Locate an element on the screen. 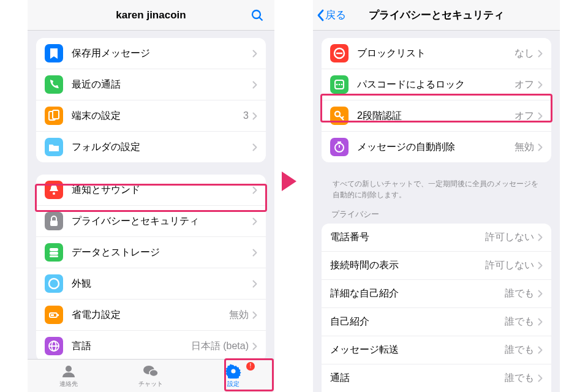 The height and width of the screenshot is (392, 588). row-label: 通知とサウンド is located at coordinates (162, 190).